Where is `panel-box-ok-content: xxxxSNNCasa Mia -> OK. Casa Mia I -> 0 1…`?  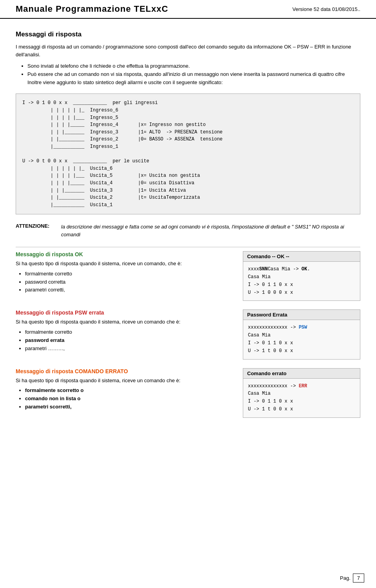 panel-box-ok-content: xxxxSNNCasa Mia -> OK. Casa Mia I -> 0 1… is located at coordinates (302, 281).